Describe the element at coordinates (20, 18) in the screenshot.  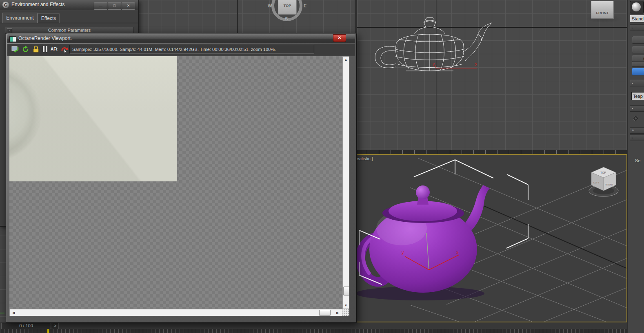
I see `tab-environment: Environment` at that location.